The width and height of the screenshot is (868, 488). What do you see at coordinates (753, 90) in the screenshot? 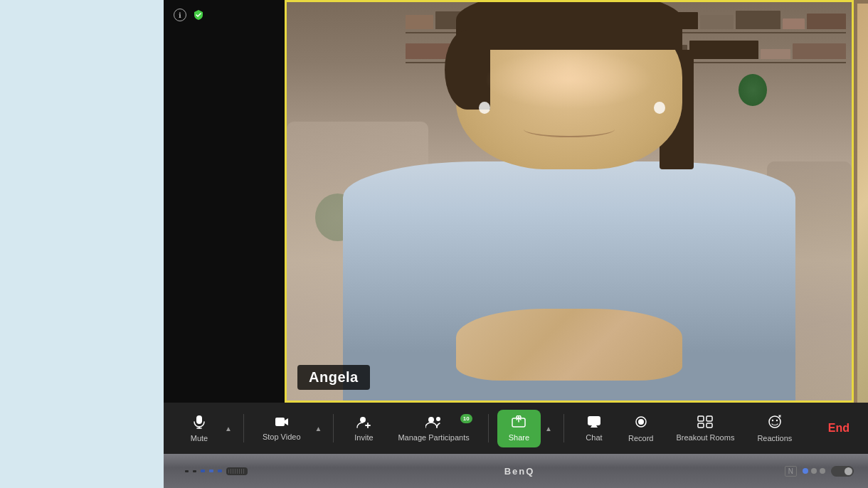
I see `plant2` at bounding box center [753, 90].